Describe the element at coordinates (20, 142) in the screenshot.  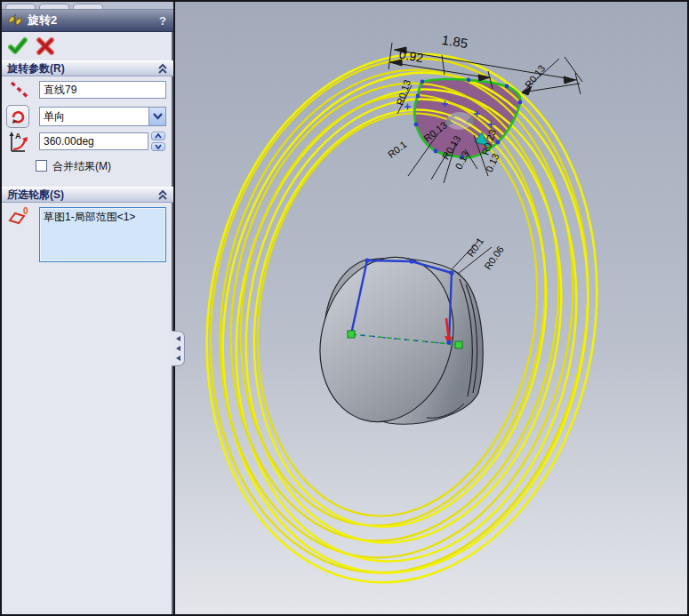
I see `revolve-angle-icon: A` at that location.